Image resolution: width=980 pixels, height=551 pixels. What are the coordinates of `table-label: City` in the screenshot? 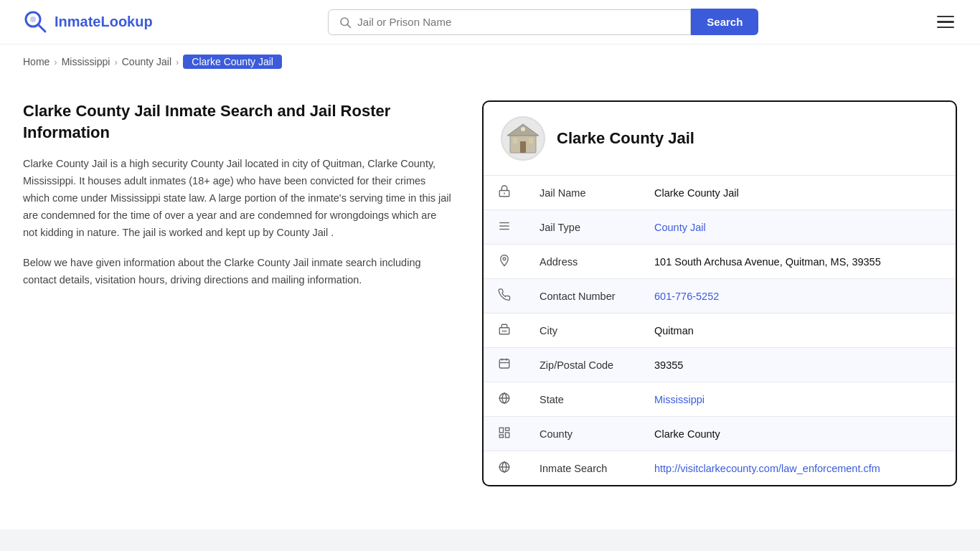 It's located at (583, 331).